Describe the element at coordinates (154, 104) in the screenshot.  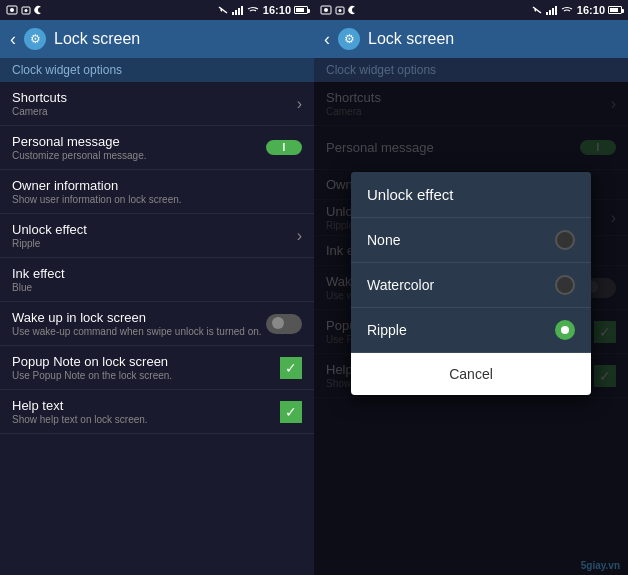
I see `shortcuts-info: Shortcuts Camera` at that location.